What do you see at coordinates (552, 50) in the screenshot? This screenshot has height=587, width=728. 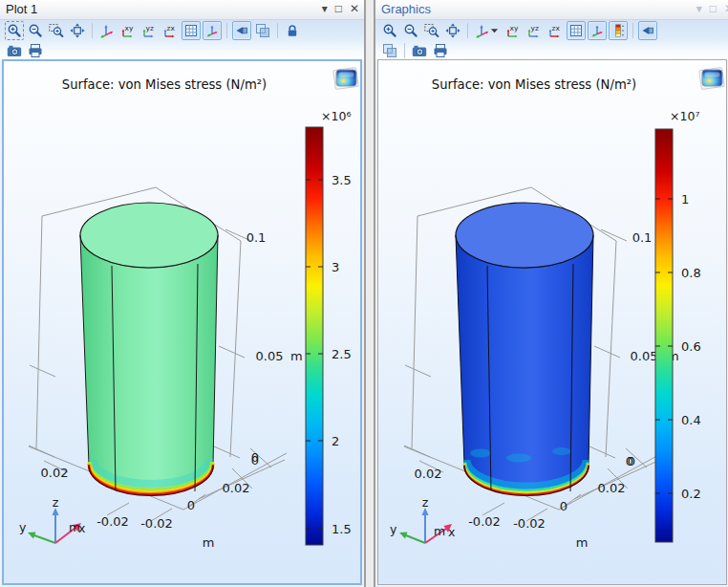 I see `graphics-toolbar-row2` at bounding box center [552, 50].